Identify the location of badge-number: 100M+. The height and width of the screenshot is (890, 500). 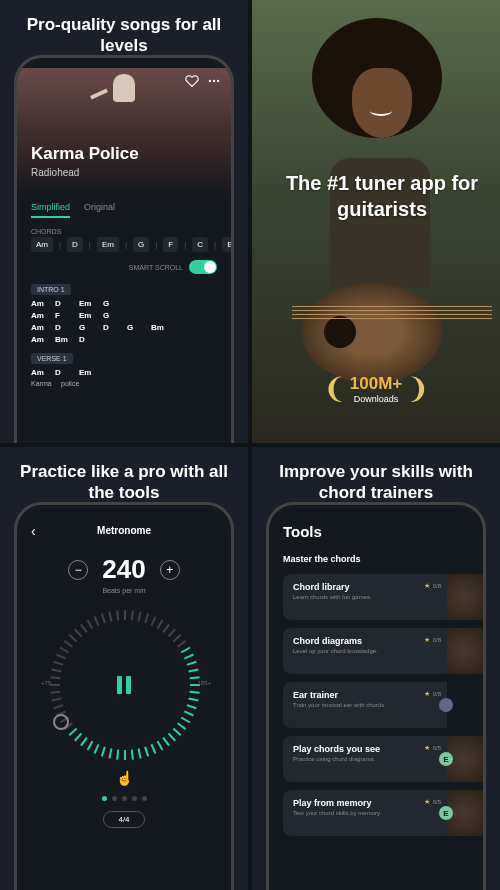
(376, 384).